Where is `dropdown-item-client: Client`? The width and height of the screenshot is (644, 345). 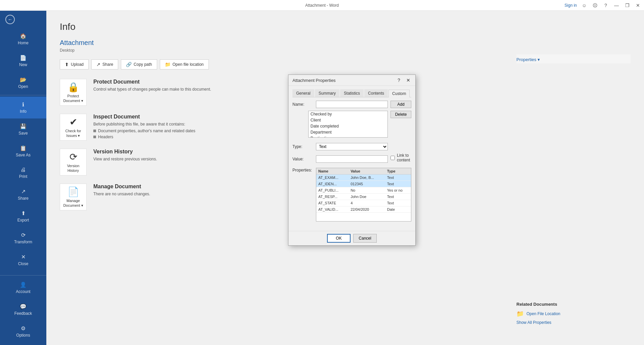 dropdown-item-client: Client is located at coordinates (348, 120).